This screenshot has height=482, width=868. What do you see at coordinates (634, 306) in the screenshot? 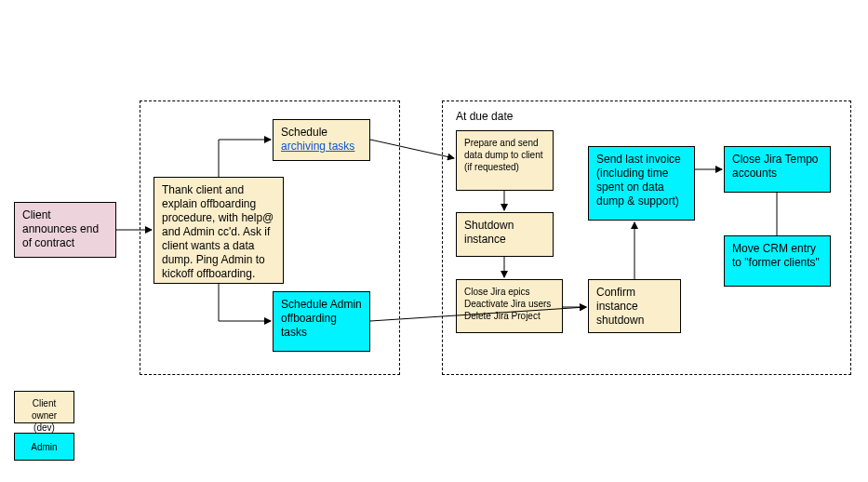
I see `node-confirm-shutdown: Confirm instance shutdown` at bounding box center [634, 306].